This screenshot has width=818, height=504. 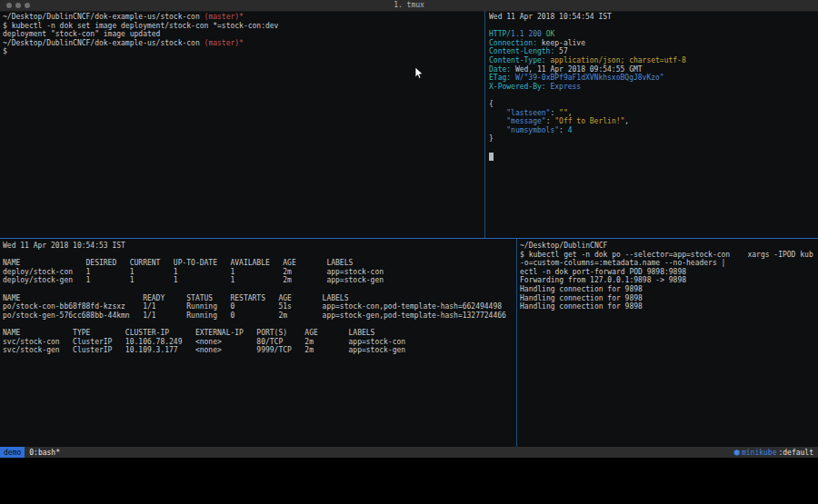 I want to click on tmux-pane-bottom-right: ~/Desktop/DublinCNCF$ kubectl get -n dok…, so click(x=668, y=343).